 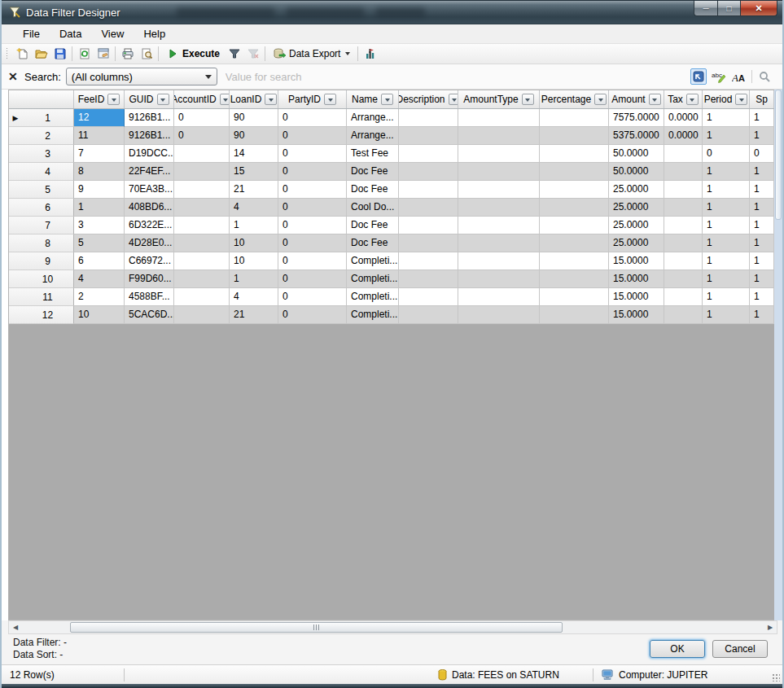 I want to click on vertical-scrollbar-thumb, so click(x=778, y=155).